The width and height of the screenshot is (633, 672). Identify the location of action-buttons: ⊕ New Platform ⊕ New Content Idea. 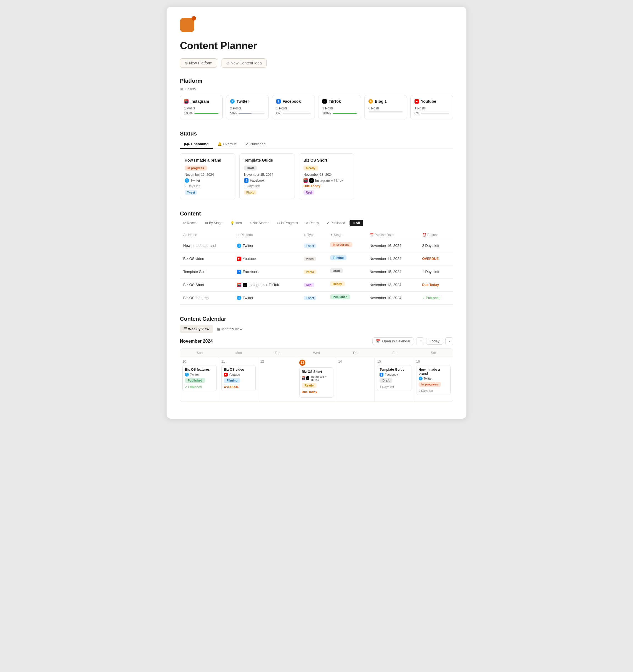
(316, 63).